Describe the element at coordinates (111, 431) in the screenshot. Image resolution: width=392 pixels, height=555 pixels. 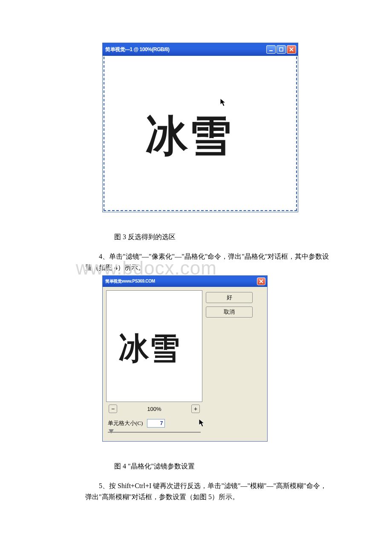
I see `slider-thumb` at that location.